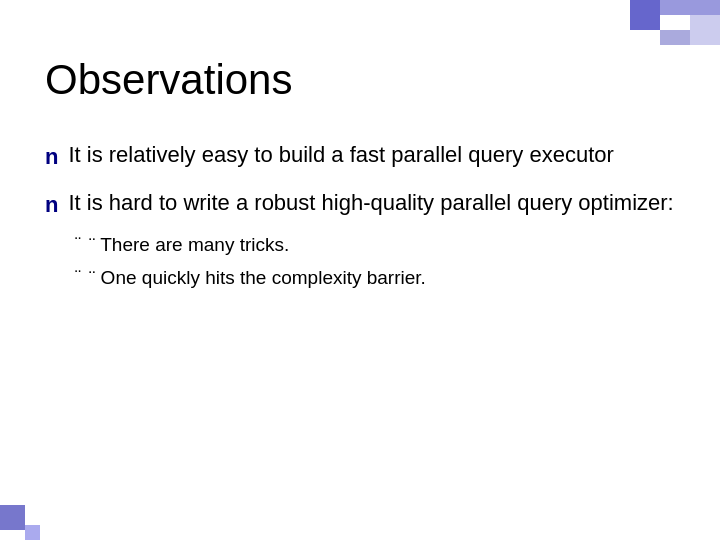 The height and width of the screenshot is (540, 720). Describe the element at coordinates (258, 278) in the screenshot. I see `sub-bullet-text-2: ¨ One quickly hits the complexity barrie…` at that location.